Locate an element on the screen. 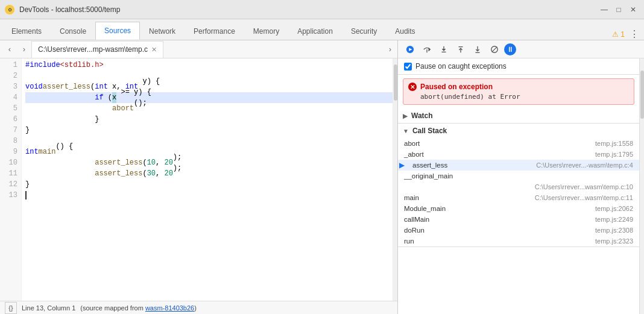 The image size is (644, 314). stack-item-callmain: callMain temp.js:2249 is located at coordinates (519, 219).